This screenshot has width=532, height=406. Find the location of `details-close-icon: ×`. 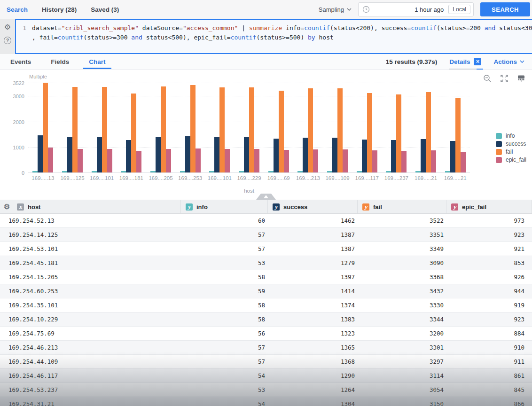

details-close-icon: × is located at coordinates (477, 62).